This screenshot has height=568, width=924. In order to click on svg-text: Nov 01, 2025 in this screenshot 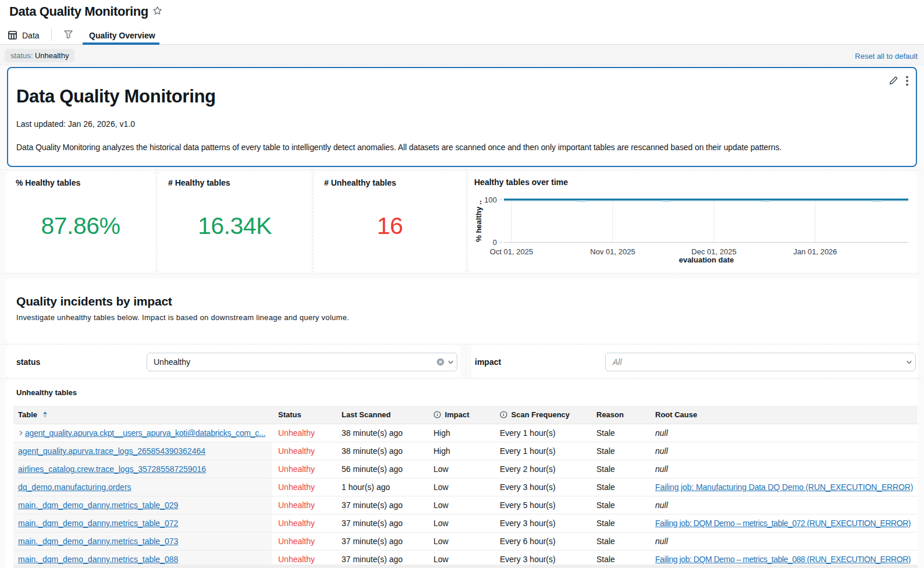, I will do `click(612, 251)`.